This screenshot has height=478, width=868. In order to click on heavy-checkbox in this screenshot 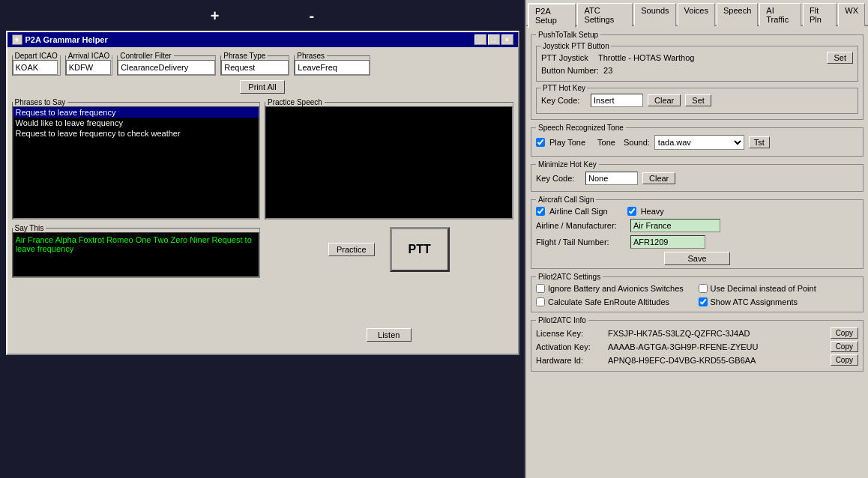, I will do `click(632, 211)`.